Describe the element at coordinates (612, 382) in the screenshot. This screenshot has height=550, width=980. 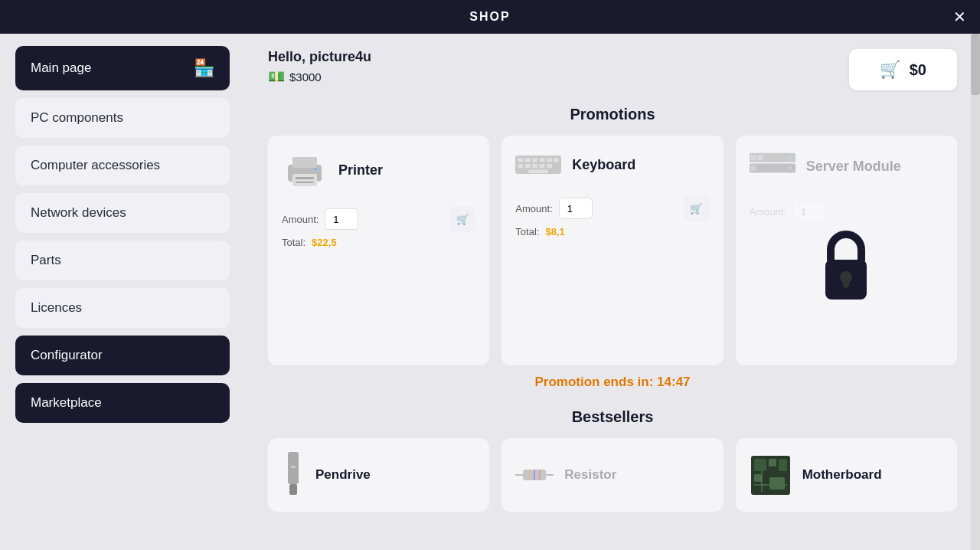
I see `promo-timer: Promotion ends in: 14:47` at that location.